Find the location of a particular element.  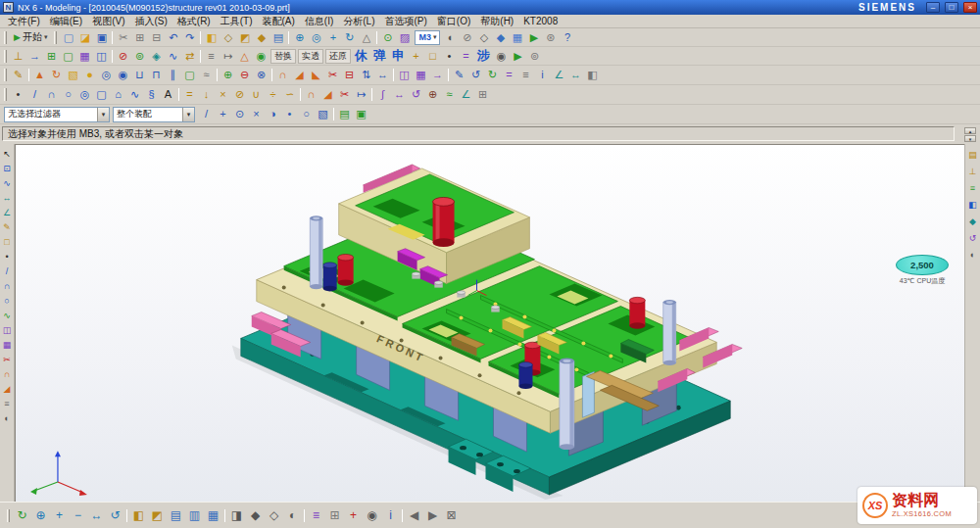

grid-toggle-icon: ⊞ is located at coordinates (335, 515).